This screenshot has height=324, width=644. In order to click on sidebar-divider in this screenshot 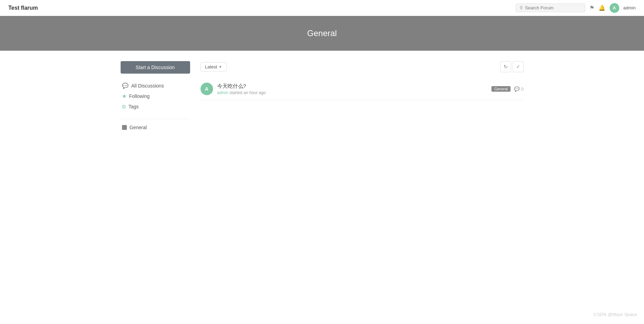, I will do `click(155, 119)`.